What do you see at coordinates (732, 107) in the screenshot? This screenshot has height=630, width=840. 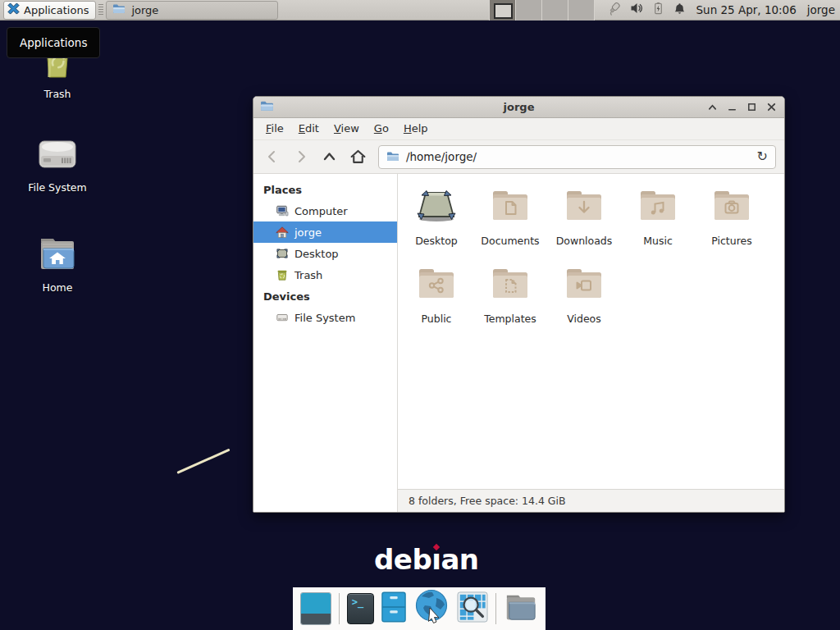 I see `minimize-button` at bounding box center [732, 107].